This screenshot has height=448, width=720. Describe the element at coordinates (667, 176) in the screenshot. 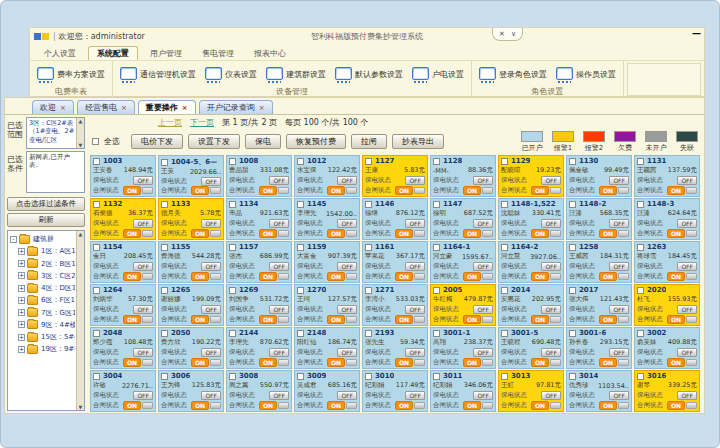

I see `meter-card: 1131王颖茜137.59元保电状态OFF合闸状态ON` at that location.